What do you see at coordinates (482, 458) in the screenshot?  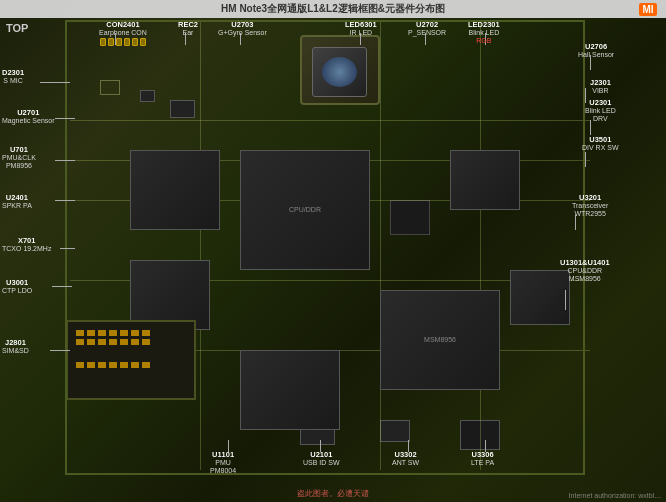 I see `component-U3306: U3306 LTE PA` at bounding box center [482, 458].